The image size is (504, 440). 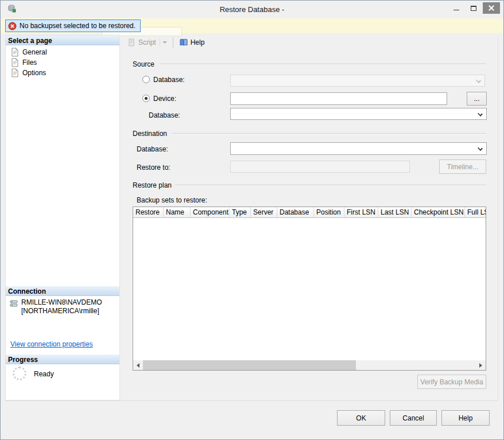 What do you see at coordinates (147, 42) in the screenshot?
I see `script-label: Script` at bounding box center [147, 42].